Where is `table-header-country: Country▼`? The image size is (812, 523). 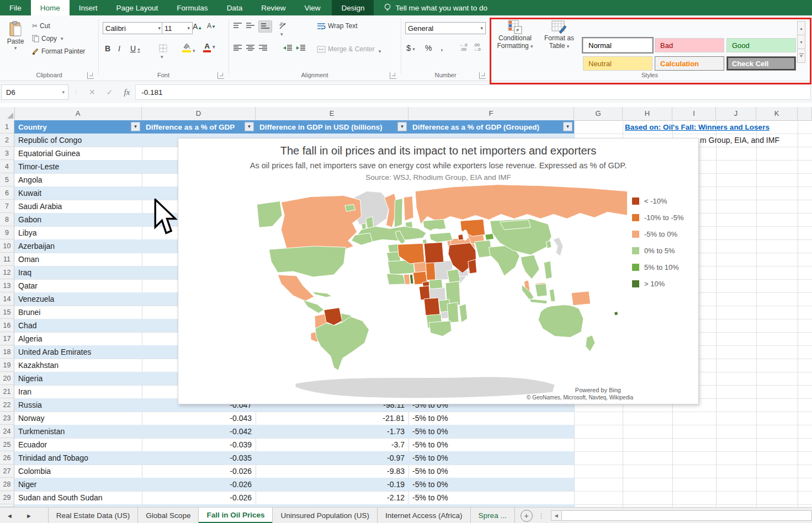 table-header-country: Country▼ is located at coordinates (78, 127).